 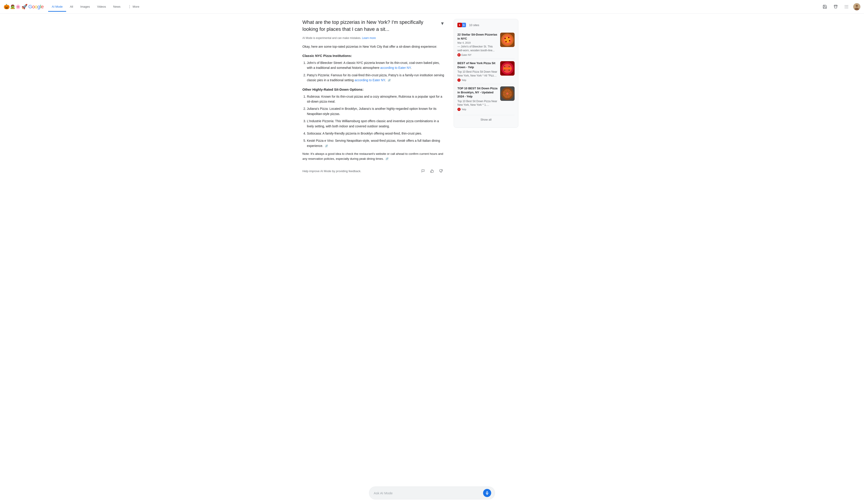 What do you see at coordinates (441, 171) in the screenshot?
I see `feedback-thumbsdown-icon` at bounding box center [441, 171].